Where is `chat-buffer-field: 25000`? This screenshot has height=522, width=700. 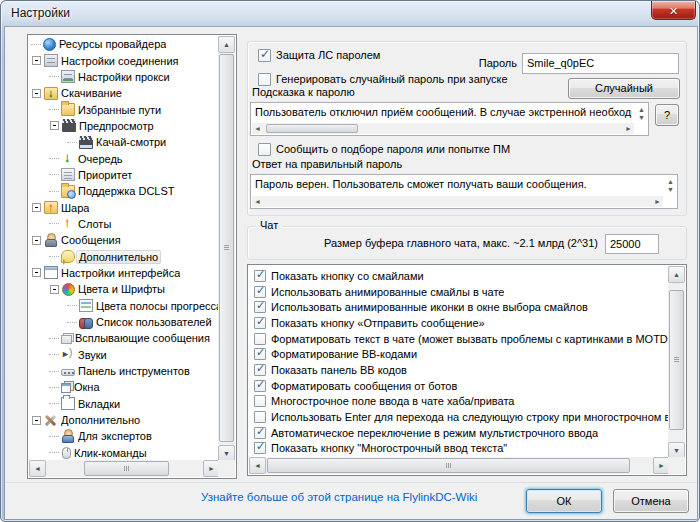 chat-buffer-field: 25000 is located at coordinates (632, 244).